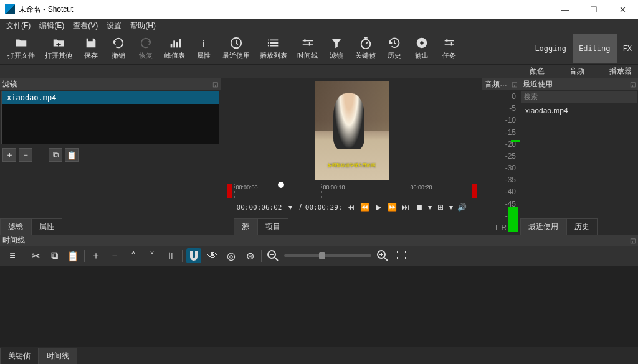 Image resolution: width=638 pixels, height=364 pixels. What do you see at coordinates (91, 49) in the screenshot?
I see `save-button: 保存` at bounding box center [91, 49].